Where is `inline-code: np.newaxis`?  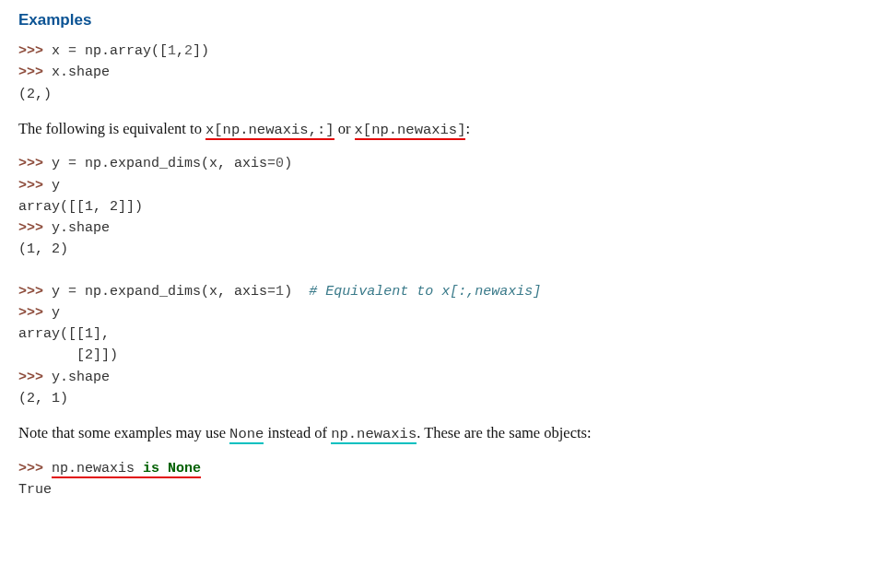
inline-code: np.newaxis is located at coordinates (374, 435).